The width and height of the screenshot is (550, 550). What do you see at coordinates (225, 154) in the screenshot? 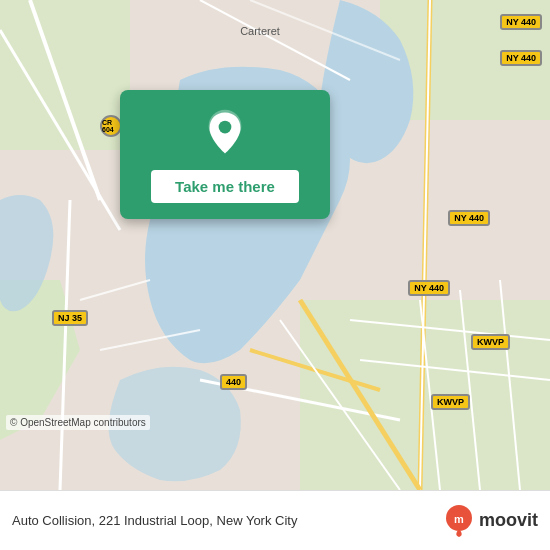
I see `action-card: Take me there` at bounding box center [225, 154].